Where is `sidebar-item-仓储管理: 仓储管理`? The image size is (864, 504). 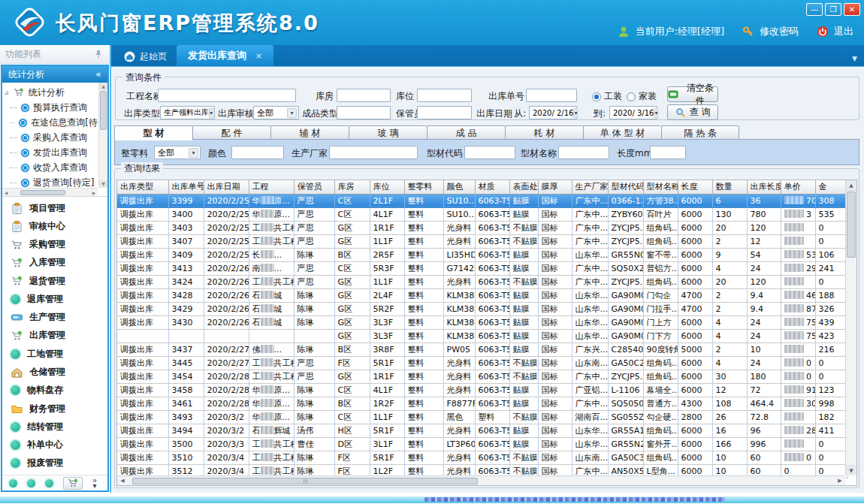
sidebar-item-仓储管理: 仓储管理 is located at coordinates (55, 372).